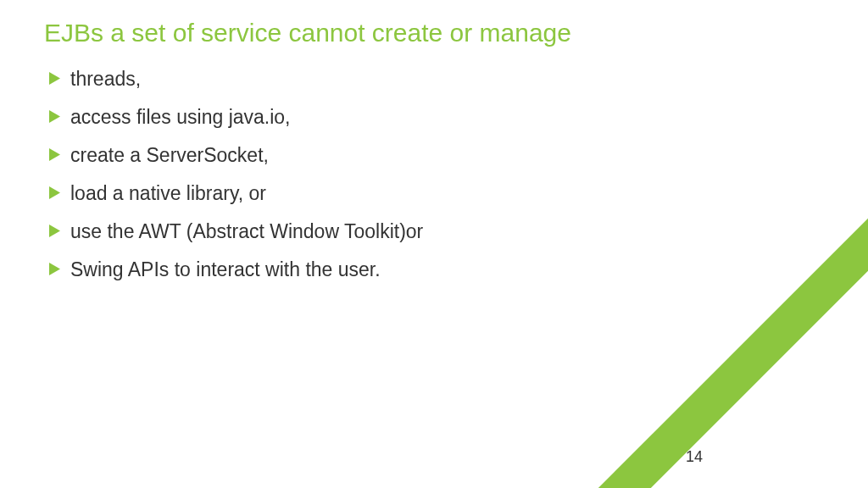 This screenshot has height=488, width=868. What do you see at coordinates (225, 269) in the screenshot?
I see `bullet-text: Swing APIs to interact with the user.` at bounding box center [225, 269].